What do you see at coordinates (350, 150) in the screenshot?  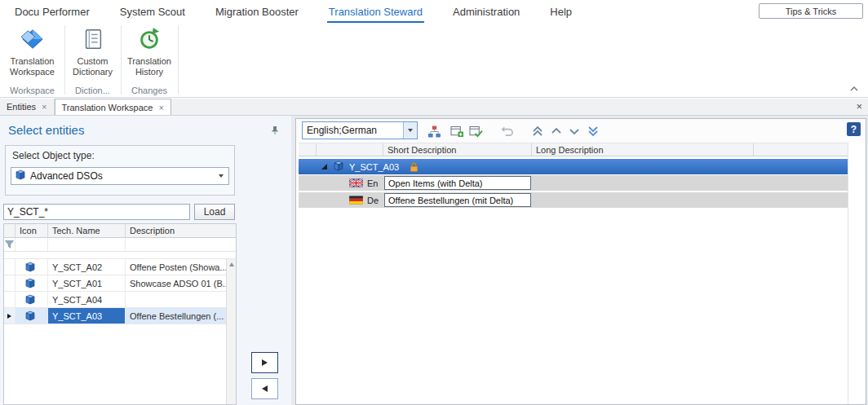 I see `tree-column-header` at bounding box center [350, 150].